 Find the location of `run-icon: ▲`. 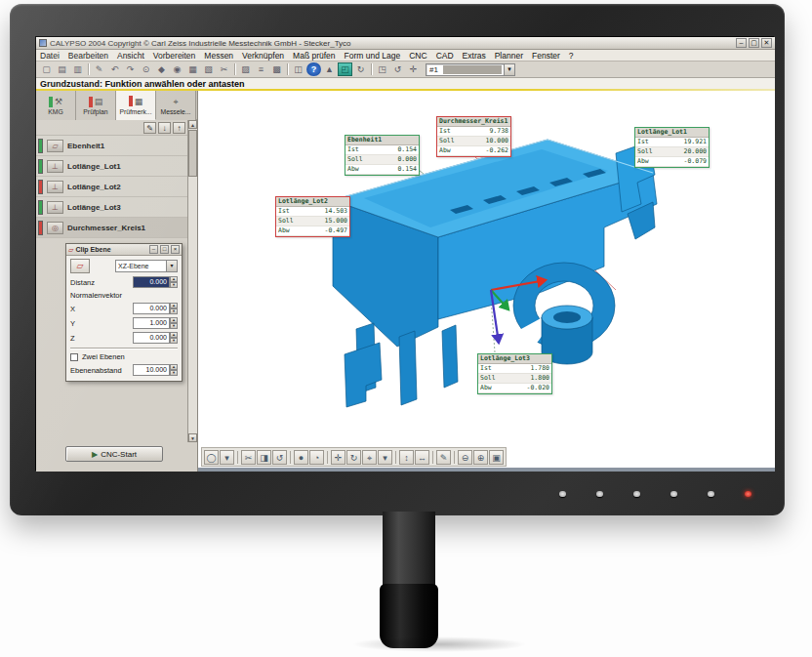

run-icon: ▲ is located at coordinates (330, 69).